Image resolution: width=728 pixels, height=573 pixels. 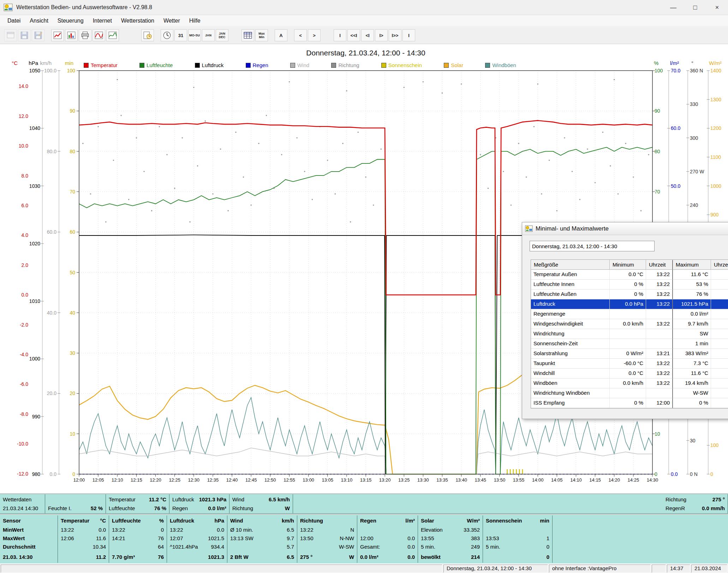 I want to click on minmax-cell: 383 W/m², so click(x=692, y=354).